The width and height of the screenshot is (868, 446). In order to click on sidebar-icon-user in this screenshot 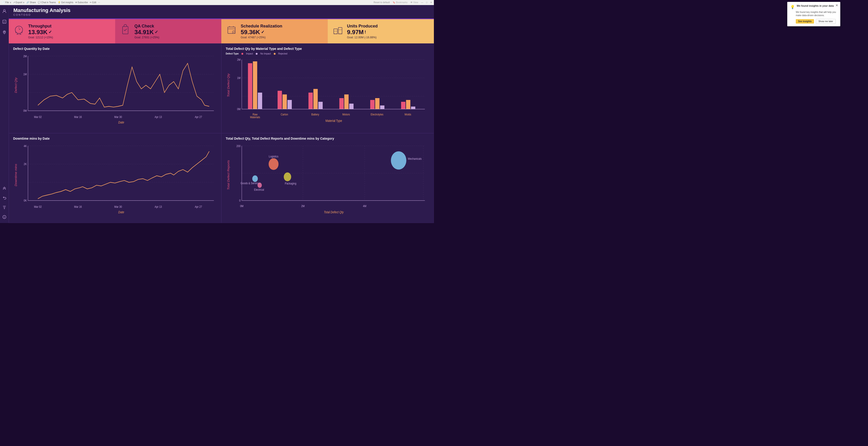, I will do `click(4, 11)`.